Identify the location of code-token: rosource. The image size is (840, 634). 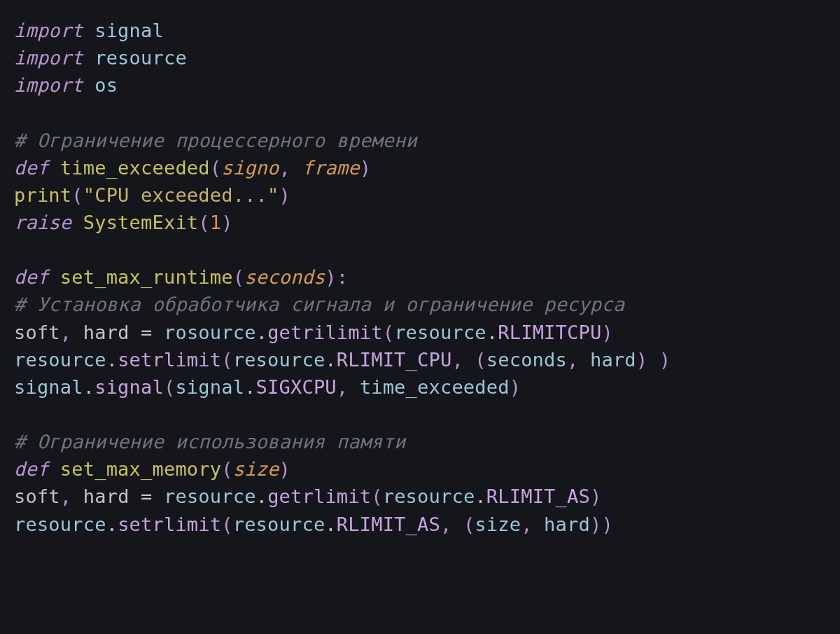
(210, 332).